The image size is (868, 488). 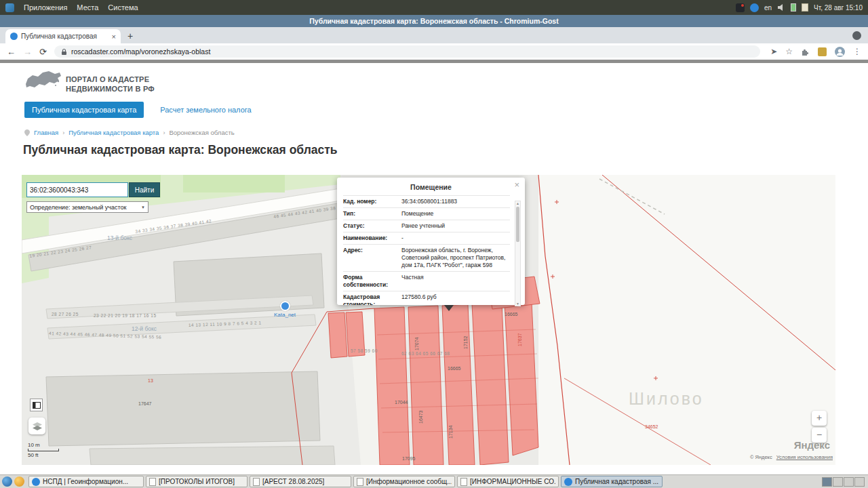 I want to click on browser-tab: Публичная кадастровая ×, so click(x=63, y=37).